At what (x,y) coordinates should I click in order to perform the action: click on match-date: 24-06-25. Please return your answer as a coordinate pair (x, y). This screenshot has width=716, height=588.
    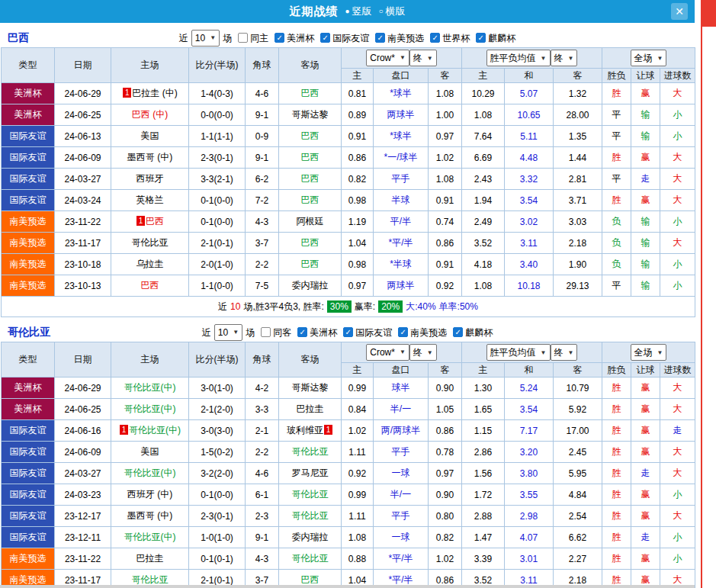
    Looking at the image, I should click on (83, 410).